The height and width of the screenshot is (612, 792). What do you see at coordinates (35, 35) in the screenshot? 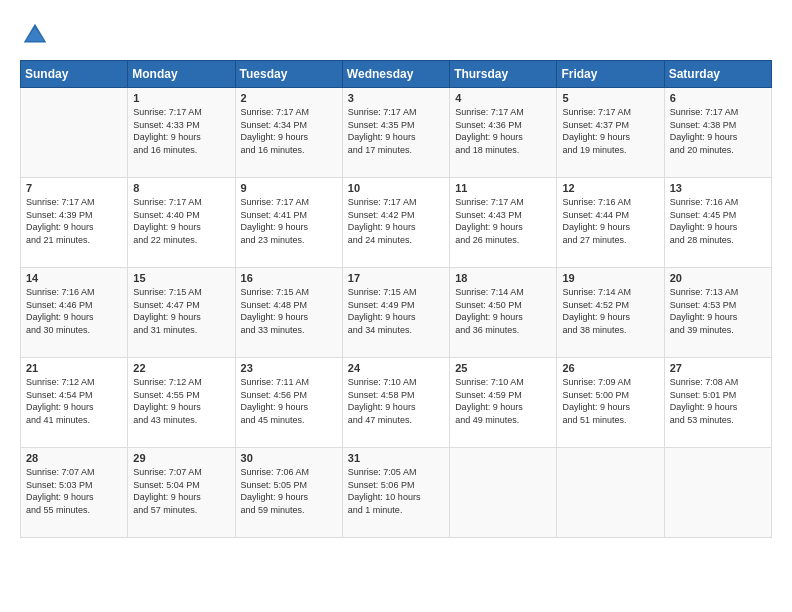
I see `logo-icon` at bounding box center [35, 35].